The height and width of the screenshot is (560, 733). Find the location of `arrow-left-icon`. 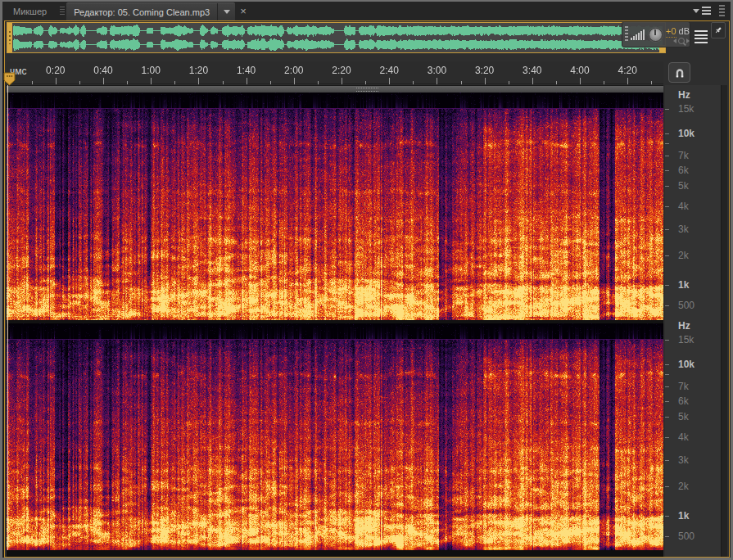

arrow-left-icon is located at coordinates (675, 41).